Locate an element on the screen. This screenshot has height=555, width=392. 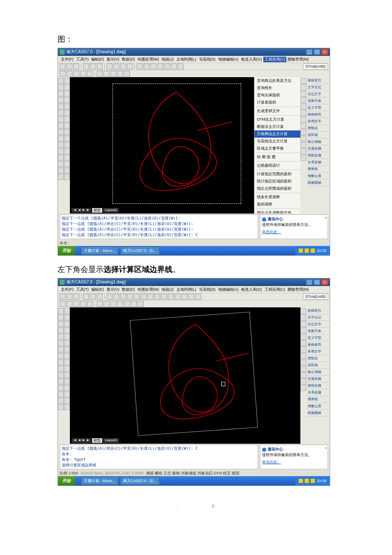
panel-item: 坐标标高 is located at coordinates (318, 345).